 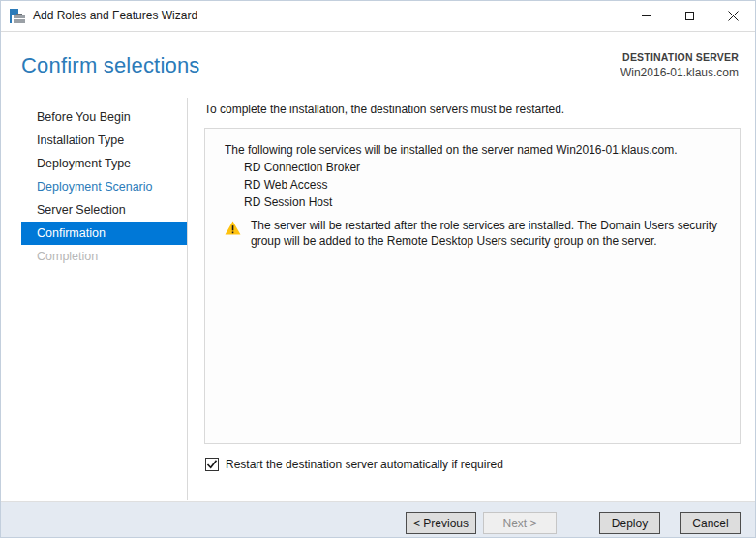 What do you see at coordinates (17, 16) in the screenshot?
I see `roles-wizard-icon` at bounding box center [17, 16].